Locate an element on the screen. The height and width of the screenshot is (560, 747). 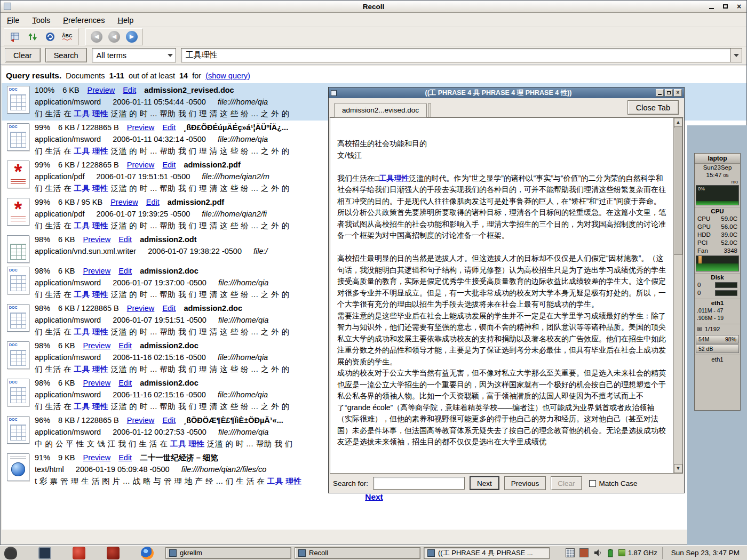
results-count-text: out of at least is located at coordinates (152, 76).